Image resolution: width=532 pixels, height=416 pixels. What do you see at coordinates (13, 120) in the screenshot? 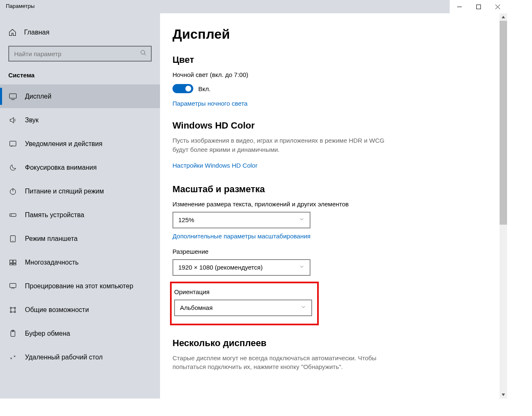
I see `sound-icon` at bounding box center [13, 120].